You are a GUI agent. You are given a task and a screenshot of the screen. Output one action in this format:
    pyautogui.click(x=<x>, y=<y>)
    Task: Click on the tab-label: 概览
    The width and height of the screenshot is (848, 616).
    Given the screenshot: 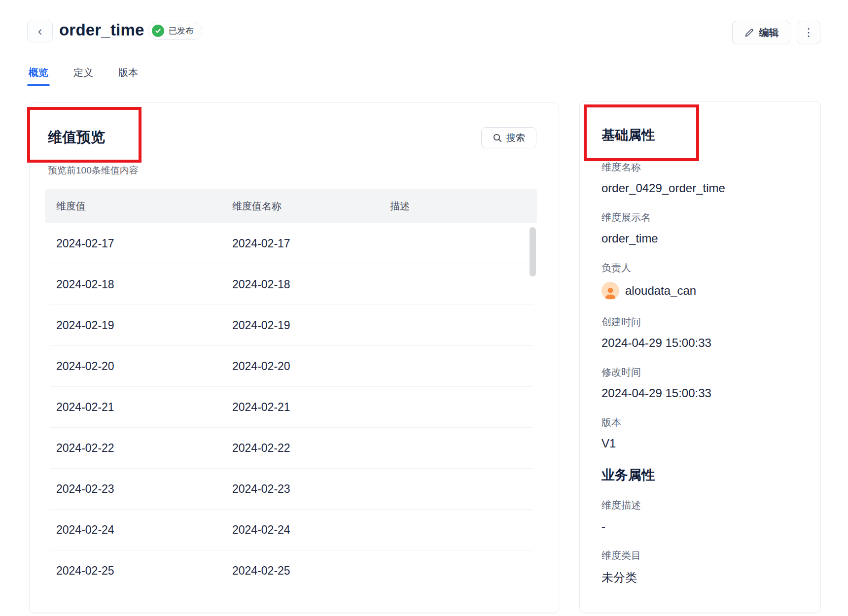 What is the action you would take?
    pyautogui.click(x=38, y=72)
    